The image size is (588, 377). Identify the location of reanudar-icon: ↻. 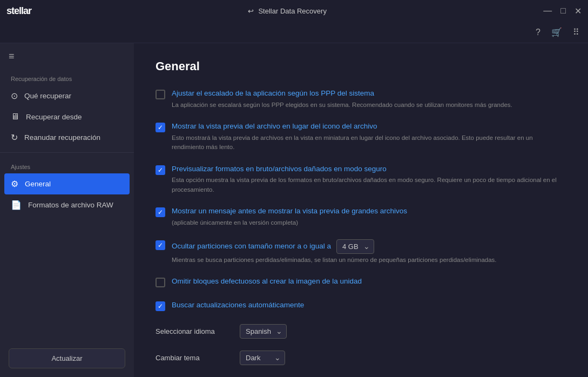
(14, 137).